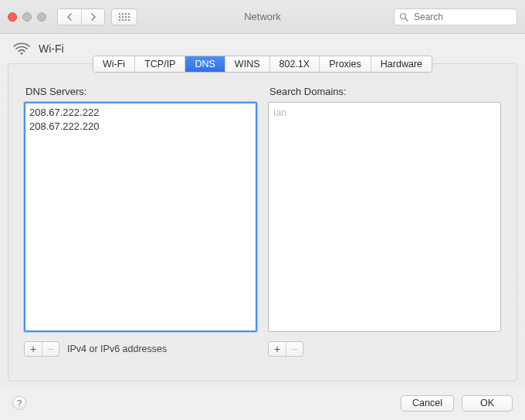  What do you see at coordinates (81, 17) in the screenshot?
I see `nav-group` at bounding box center [81, 17].